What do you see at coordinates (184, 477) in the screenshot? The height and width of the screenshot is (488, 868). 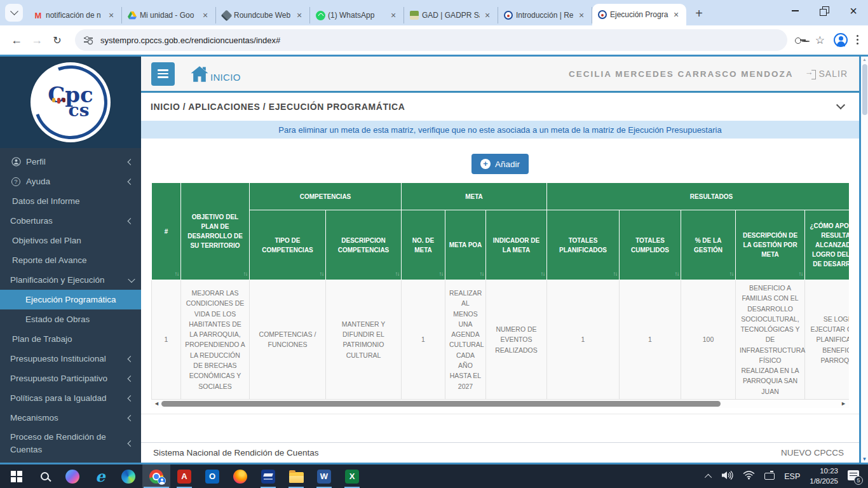 I see `taskbar-acrobat` at bounding box center [184, 477].